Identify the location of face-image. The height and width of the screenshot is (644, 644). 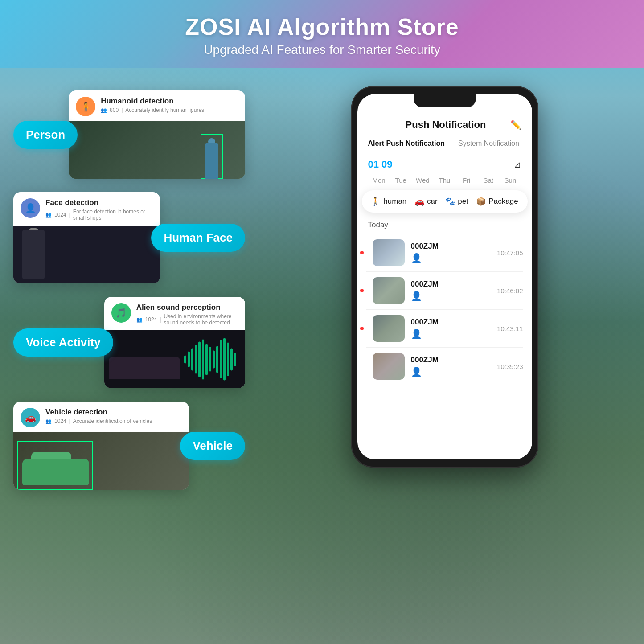
(86, 254).